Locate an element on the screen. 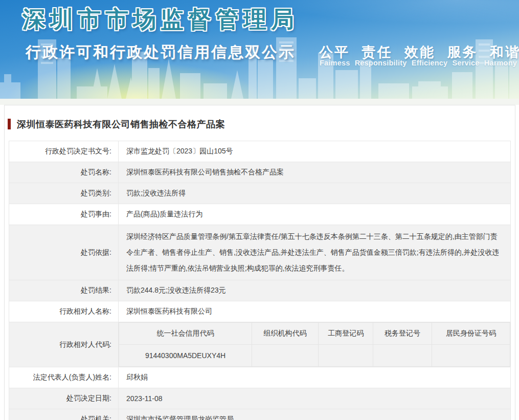 The height and width of the screenshot is (420, 519). field-value: 邱秋娟 is located at coordinates (315, 378).